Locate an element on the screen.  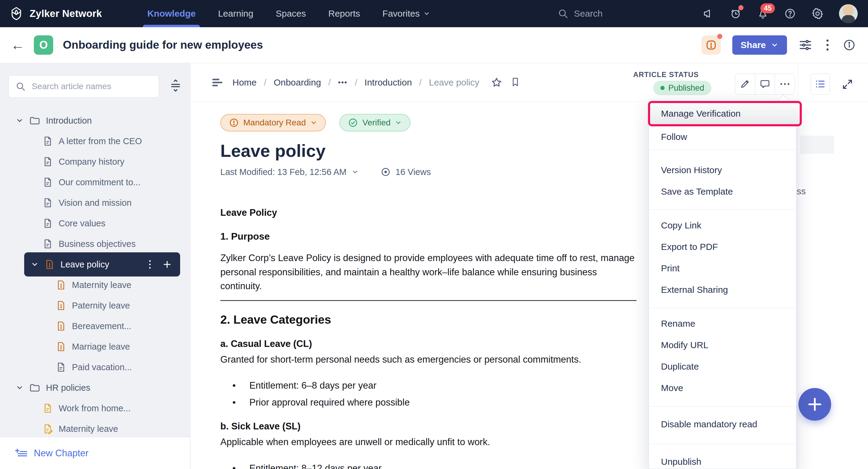
brand: Zylker Network is located at coordinates (55, 13).